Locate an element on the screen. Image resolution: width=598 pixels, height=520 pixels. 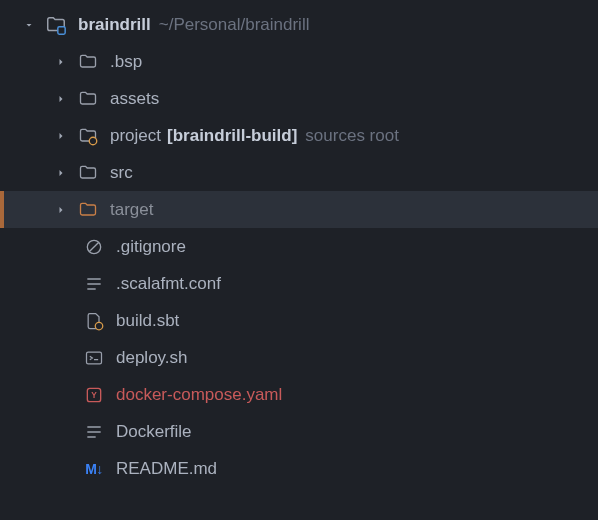
item-label: .scalafmt.conf is located at coordinates (168, 284).